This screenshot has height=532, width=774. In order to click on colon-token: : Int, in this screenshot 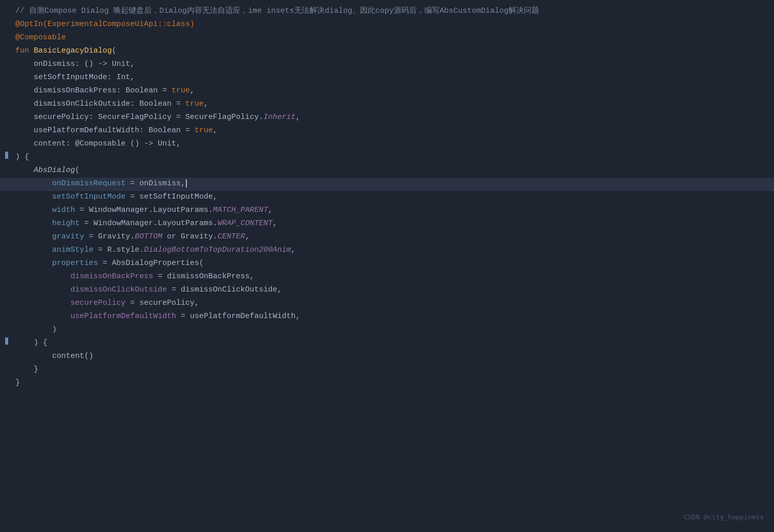, I will do `click(121, 78)`.